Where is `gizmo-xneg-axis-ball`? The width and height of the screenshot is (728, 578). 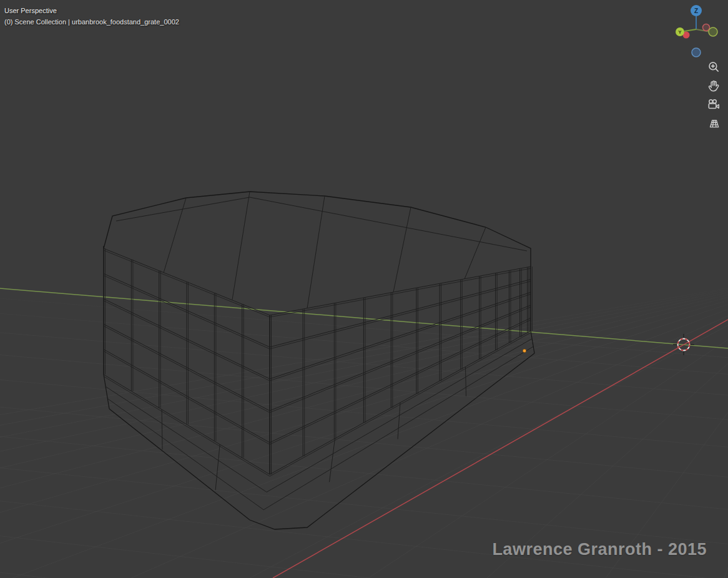
gizmo-xneg-axis-ball is located at coordinates (707, 27).